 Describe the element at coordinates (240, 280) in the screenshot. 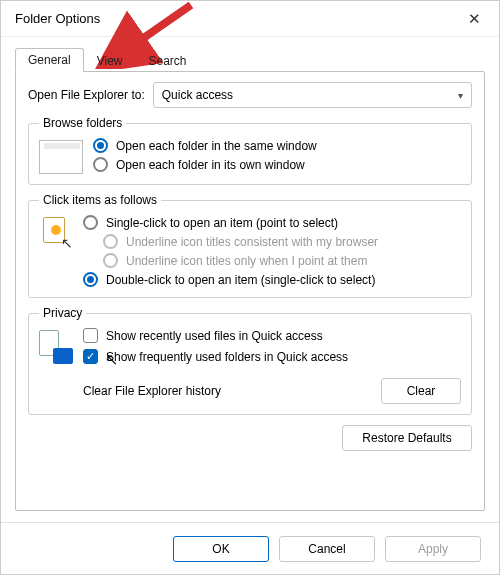

I see `radio-label: Double-click to open an item (single-cli…` at that location.